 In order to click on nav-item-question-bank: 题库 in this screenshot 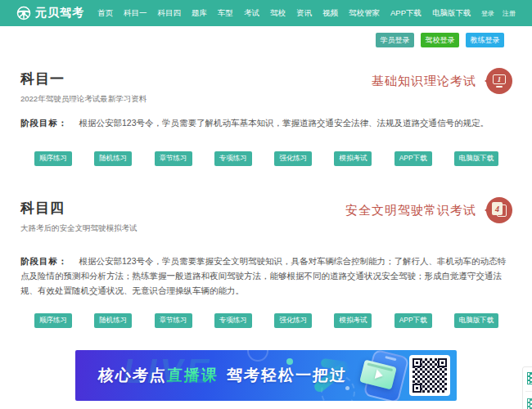, I will do `click(200, 13)`.